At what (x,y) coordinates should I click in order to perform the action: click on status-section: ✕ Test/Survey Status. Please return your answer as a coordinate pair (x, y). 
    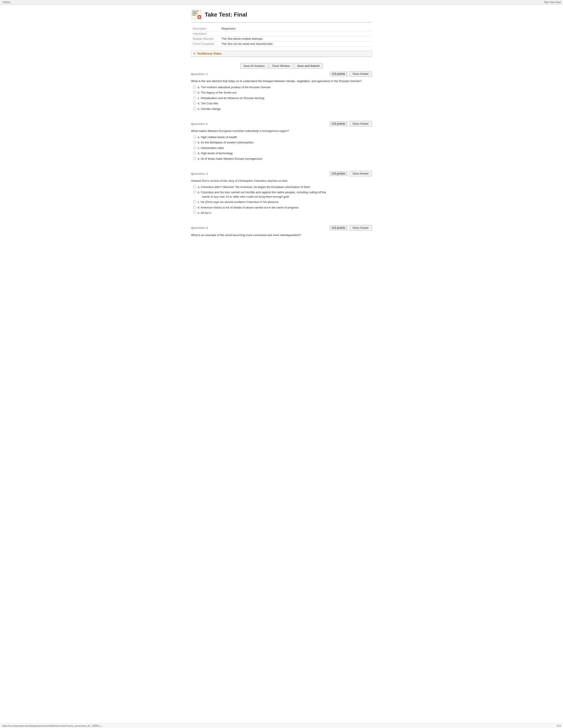
    Looking at the image, I should click on (282, 54).